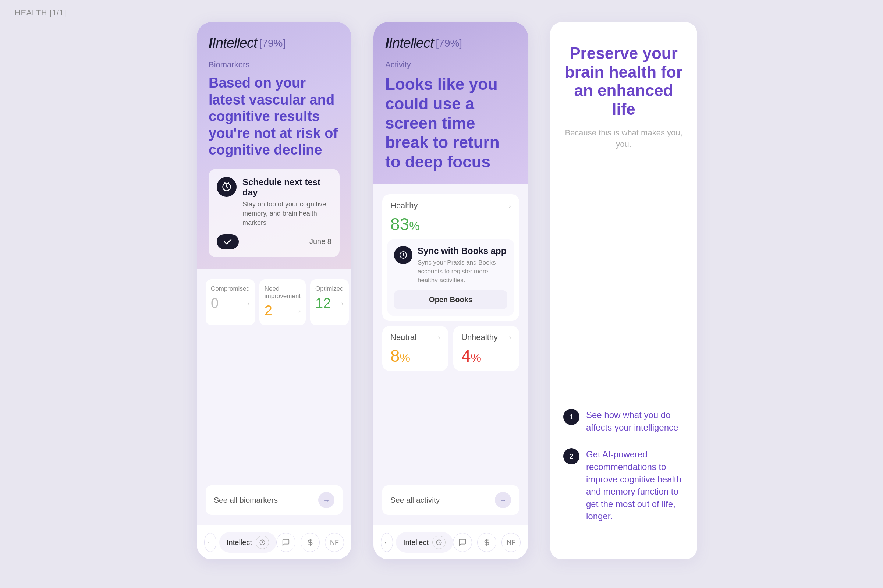 This screenshot has width=883, height=588. I want to click on phone1-nav: ← Intellect, so click(274, 542).